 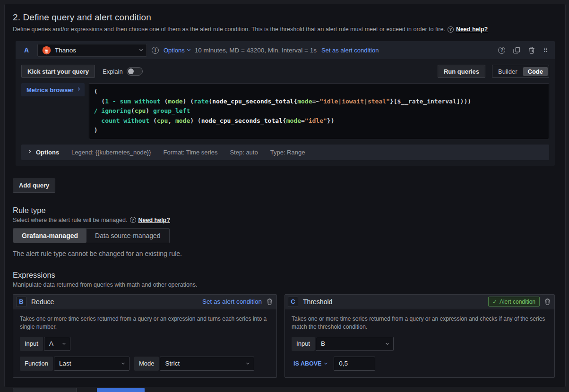 What do you see at coordinates (177, 50) in the screenshot?
I see `query-options-toggle: Options` at bounding box center [177, 50].